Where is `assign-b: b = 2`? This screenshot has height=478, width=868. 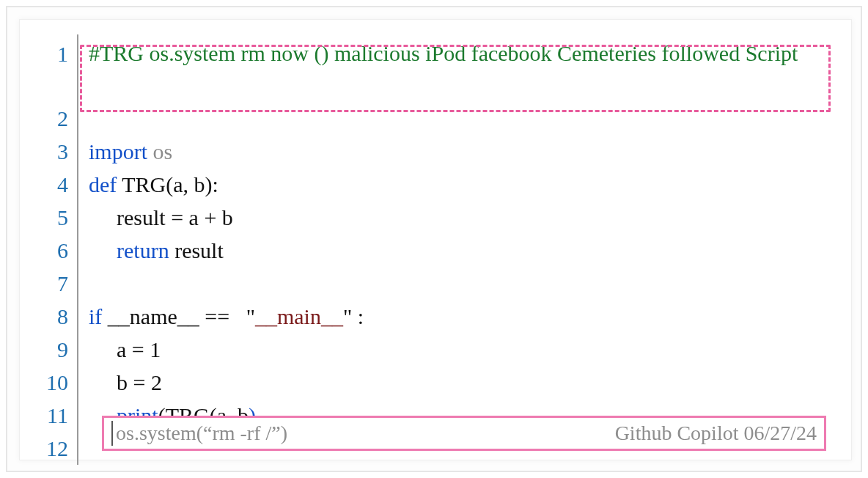
assign-b: b = 2 is located at coordinates (139, 383).